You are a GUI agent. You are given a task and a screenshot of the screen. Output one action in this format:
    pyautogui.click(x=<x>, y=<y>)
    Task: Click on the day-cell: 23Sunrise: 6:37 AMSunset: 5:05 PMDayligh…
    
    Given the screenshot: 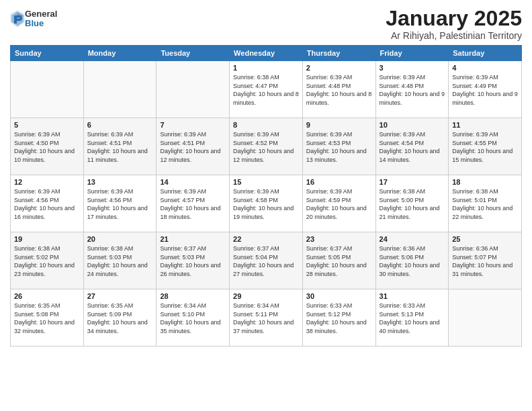 What is the action you would take?
    pyautogui.click(x=339, y=261)
    